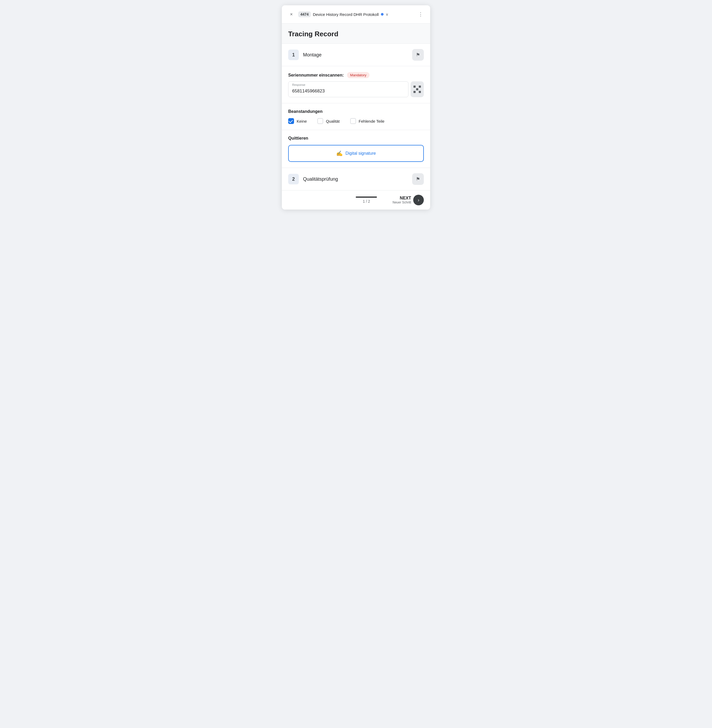  What do you see at coordinates (421, 14) in the screenshot?
I see `more-options-button: ⋮` at bounding box center [421, 14].